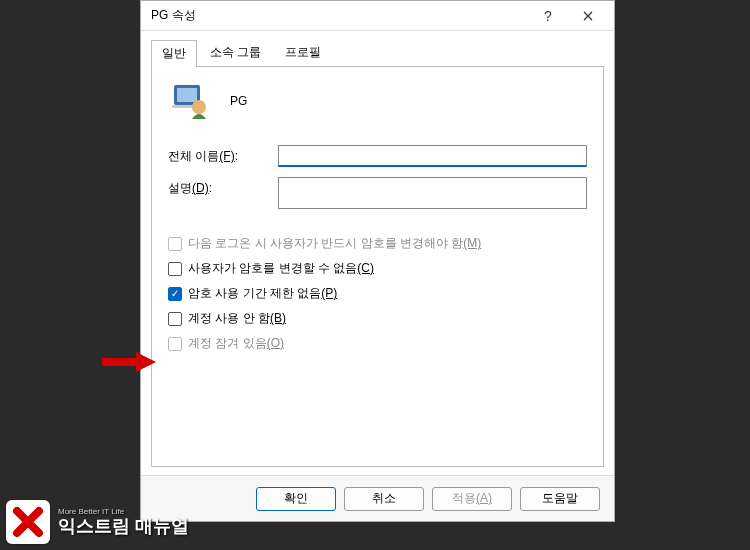 Image resolution: width=750 pixels, height=550 pixels. What do you see at coordinates (175, 244) in the screenshot?
I see `must-change-password-checkbox` at bounding box center [175, 244].